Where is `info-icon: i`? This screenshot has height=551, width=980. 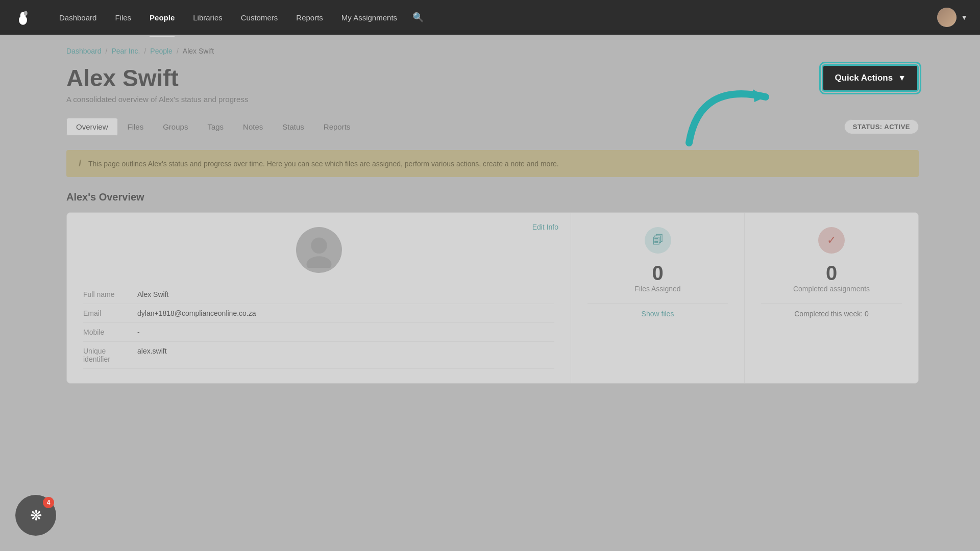 info-icon: i is located at coordinates (80, 163).